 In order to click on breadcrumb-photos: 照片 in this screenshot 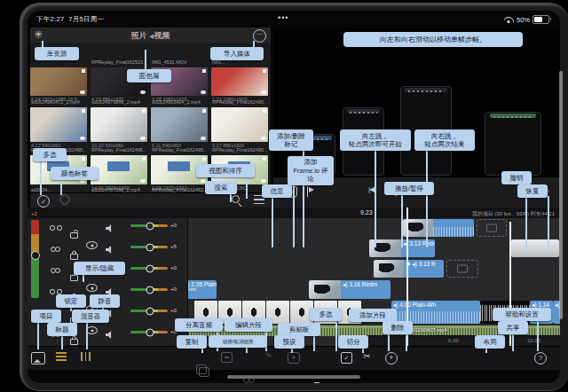, I will do `click(139, 35)`.